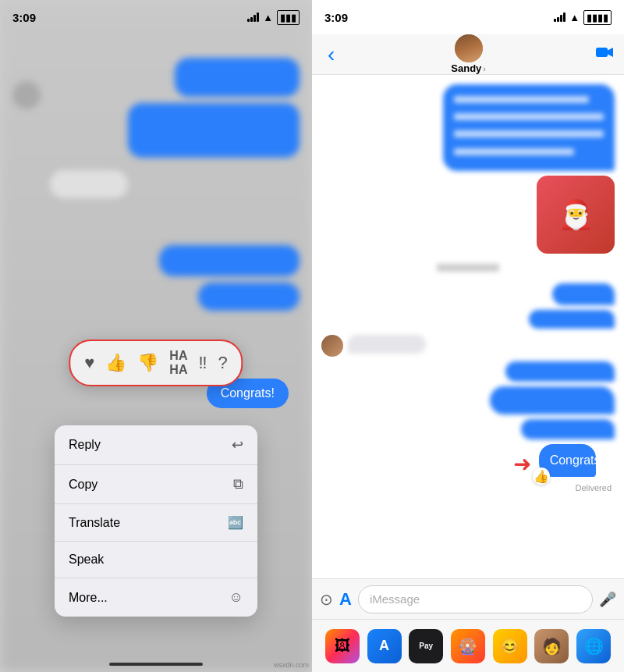 This screenshot has height=672, width=624. What do you see at coordinates (156, 363) in the screenshot?
I see `reaction-bar-container: ♥ 👍 👎 HAHA ‼ ?` at bounding box center [156, 363].